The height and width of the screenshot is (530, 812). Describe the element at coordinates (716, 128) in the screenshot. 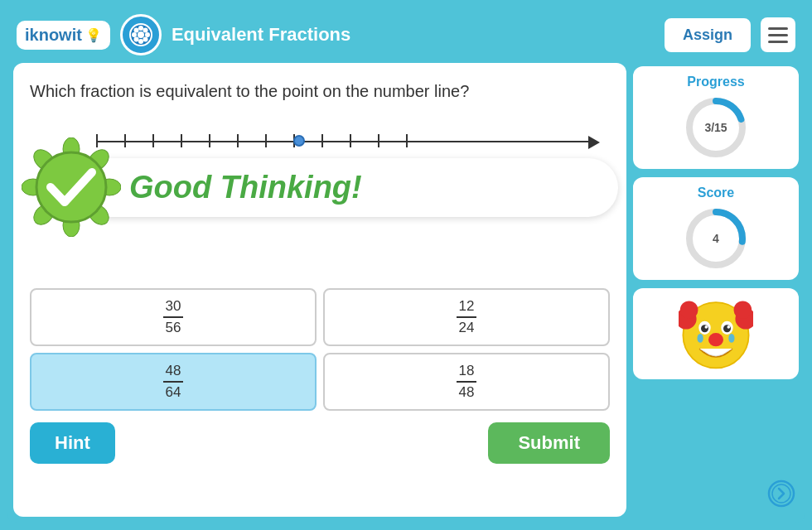

I see `progress-value: 3/15` at that location.